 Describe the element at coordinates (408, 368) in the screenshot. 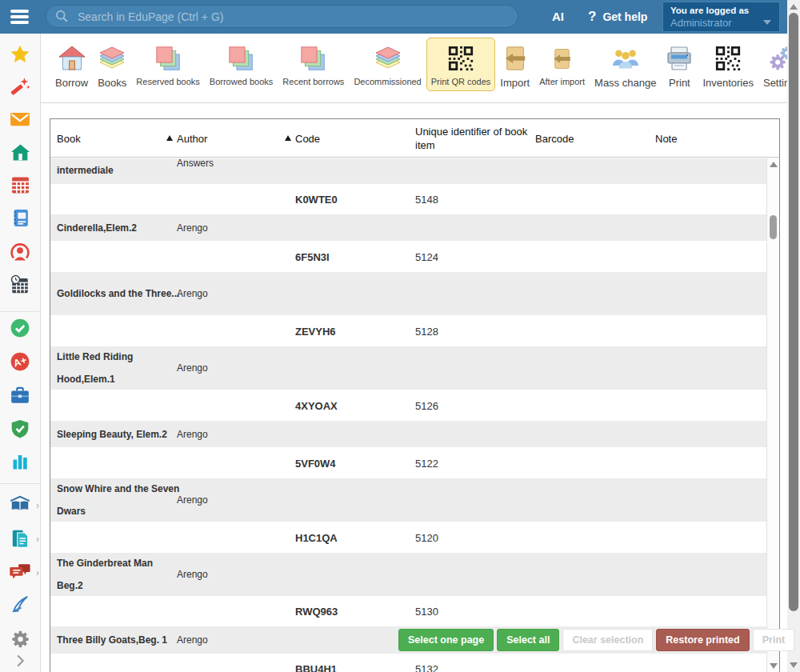

I see `table-row-book: Little Red Riding Hood,Elem.1Arengo` at that location.